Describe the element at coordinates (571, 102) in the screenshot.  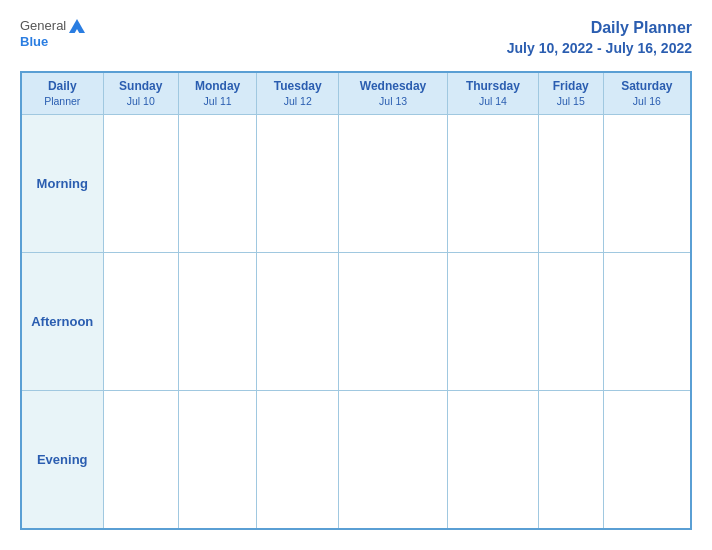
I see `day-date-5: Jul 15` at that location.